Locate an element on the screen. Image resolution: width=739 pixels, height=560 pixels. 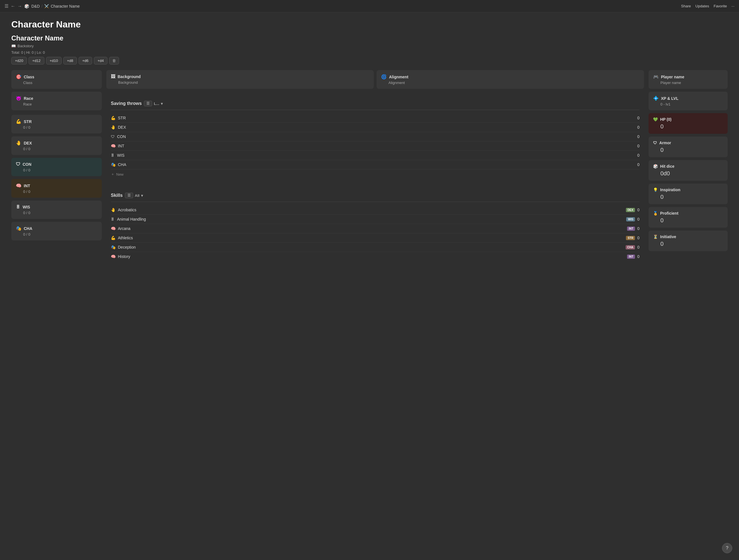
hit-dice-icon: 🎲 is located at coordinates (655, 166).